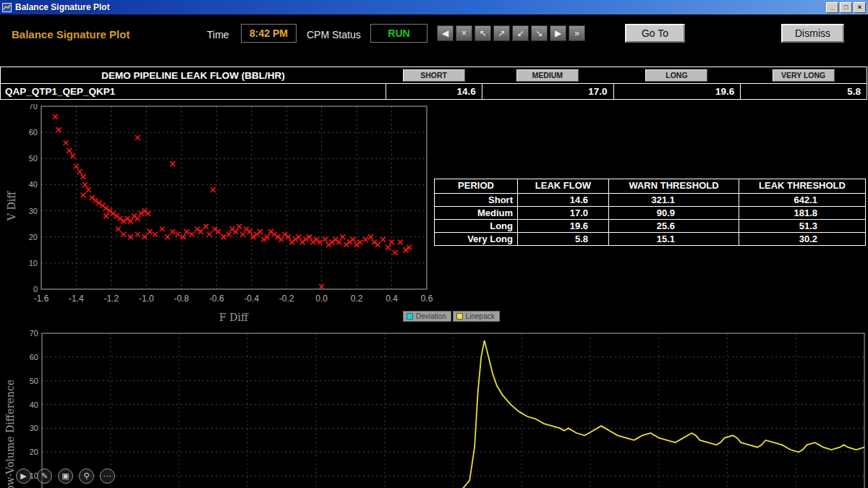 The image size is (868, 488). What do you see at coordinates (502, 33) in the screenshot?
I see `nav-up-right-button: ↗` at bounding box center [502, 33].